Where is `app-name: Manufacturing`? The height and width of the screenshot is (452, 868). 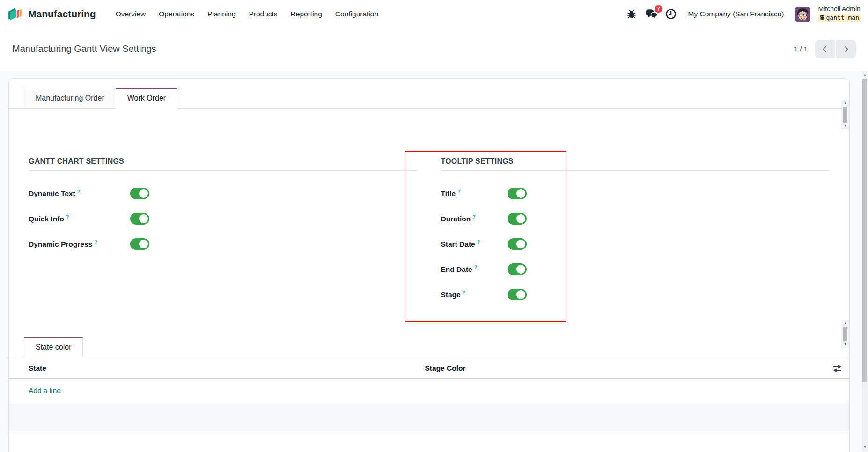 app-name: Manufacturing is located at coordinates (62, 14).